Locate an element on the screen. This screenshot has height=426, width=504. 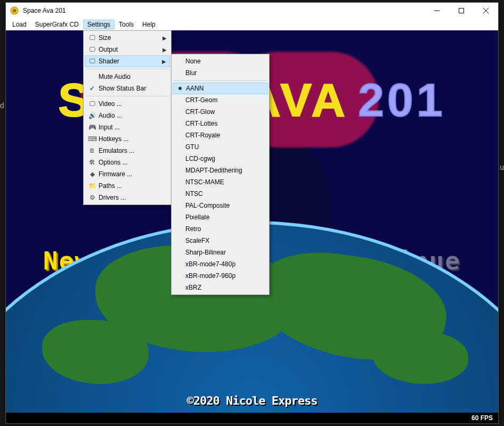
status-bar: 60 FPS is located at coordinates (252, 418).